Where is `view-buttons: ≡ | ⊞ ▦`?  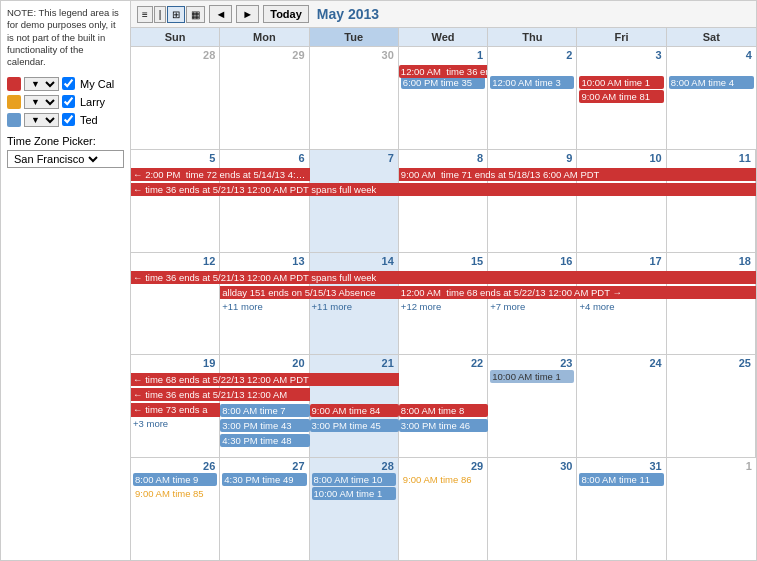
view-buttons: ≡ | ⊞ ▦ is located at coordinates (171, 14).